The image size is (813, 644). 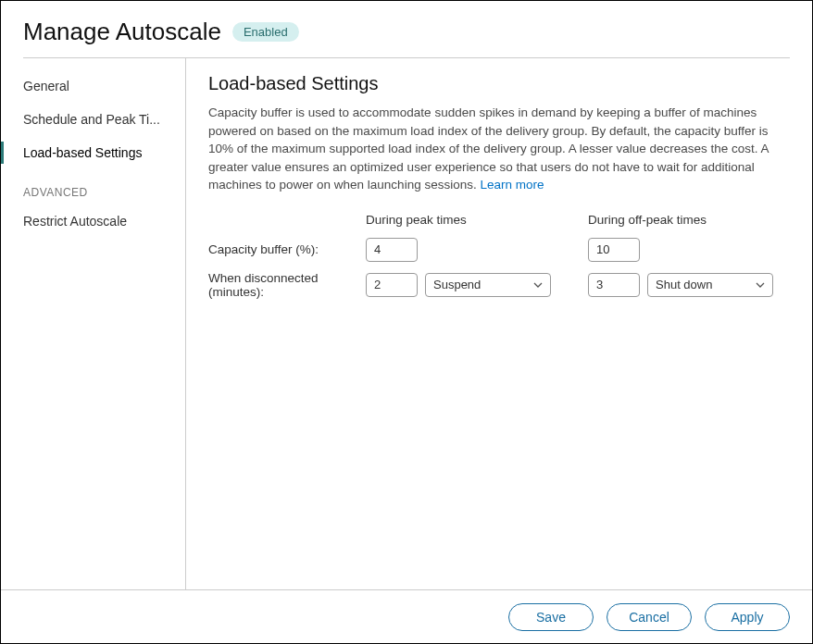 I want to click on peak-capacity-buffer-input, so click(x=392, y=250).